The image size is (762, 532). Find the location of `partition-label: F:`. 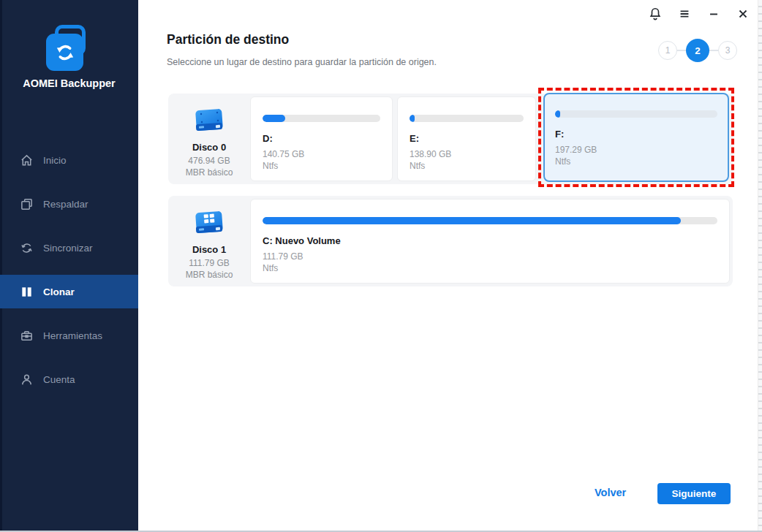

partition-label: F: is located at coordinates (636, 134).